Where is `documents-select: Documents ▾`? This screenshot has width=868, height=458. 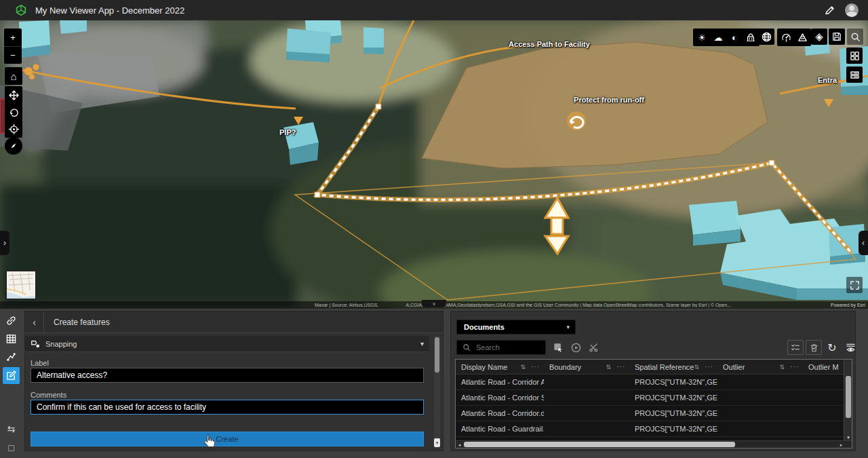 documents-select: Documents ▾ is located at coordinates (516, 327).